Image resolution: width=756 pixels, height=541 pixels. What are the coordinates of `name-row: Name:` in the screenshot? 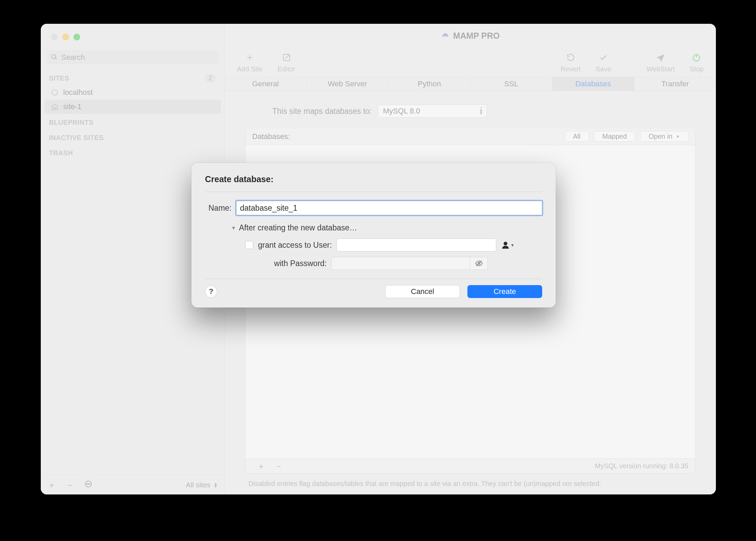 It's located at (374, 208).